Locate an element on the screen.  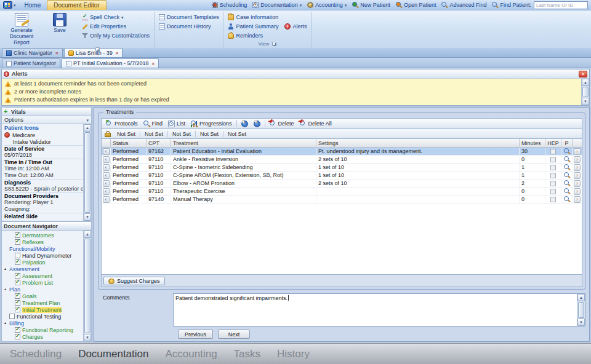
document-tab: Patient Navigator is located at coordinates (31, 63).